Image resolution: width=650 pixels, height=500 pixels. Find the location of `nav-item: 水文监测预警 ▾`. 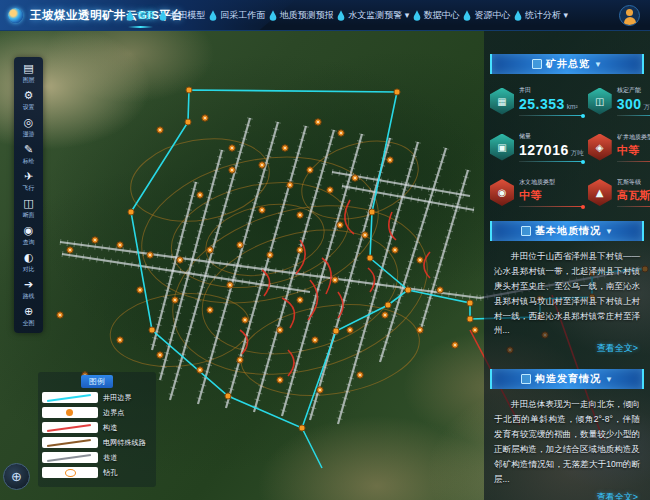

nav-item: 水文监测预警 ▾ is located at coordinates (373, 15).